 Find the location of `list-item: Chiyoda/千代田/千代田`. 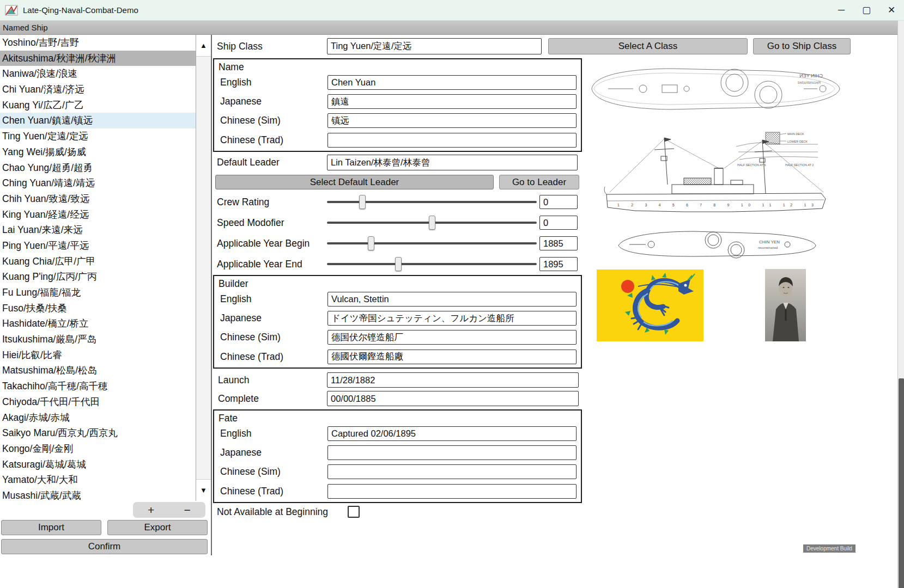

list-item: Chiyoda/千代田/千代田 is located at coordinates (98, 402).